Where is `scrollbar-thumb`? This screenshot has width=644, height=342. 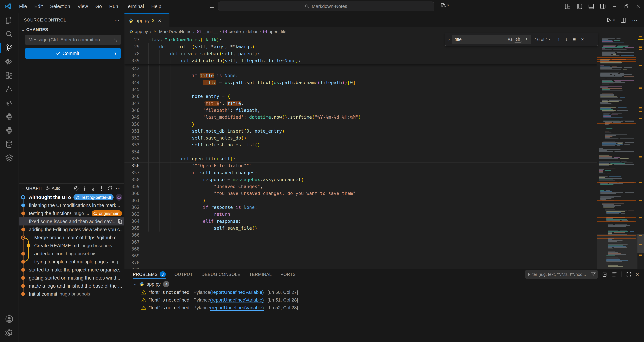 scrollbar-thumb is located at coordinates (641, 244).